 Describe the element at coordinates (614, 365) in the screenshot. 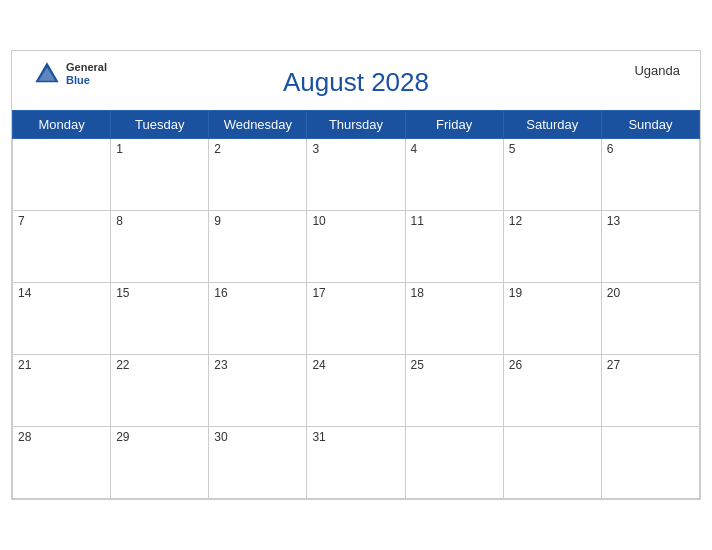

I see `day-number: 27` at that location.